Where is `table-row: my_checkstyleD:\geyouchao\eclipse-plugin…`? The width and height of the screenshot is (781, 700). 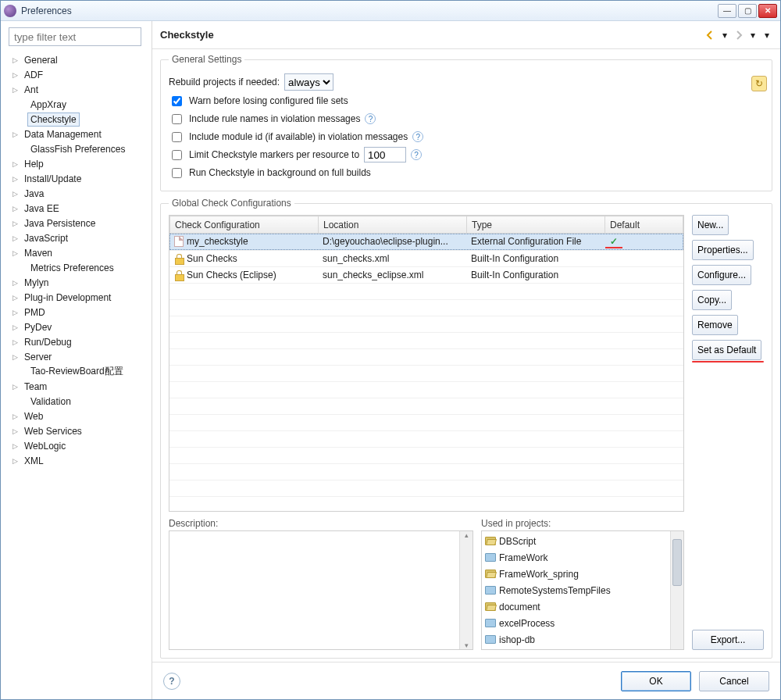
table-row: my_checkstyleD:\geyouchao\eclipse-plugin… is located at coordinates (426, 242).